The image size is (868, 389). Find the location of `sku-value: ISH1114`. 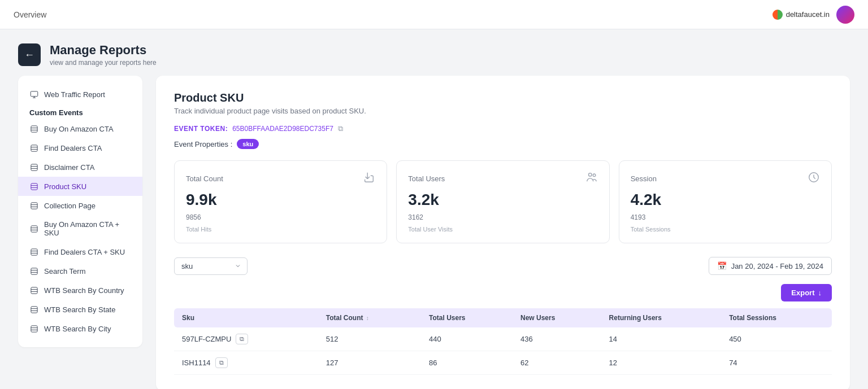

sku-value: ISH1114 is located at coordinates (197, 362).